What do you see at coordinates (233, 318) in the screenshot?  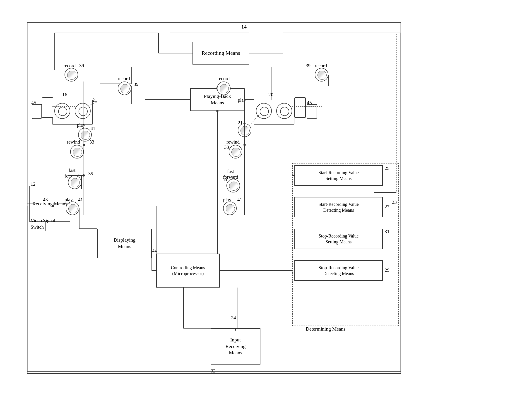 I see `label-24: 24` at bounding box center [233, 318].